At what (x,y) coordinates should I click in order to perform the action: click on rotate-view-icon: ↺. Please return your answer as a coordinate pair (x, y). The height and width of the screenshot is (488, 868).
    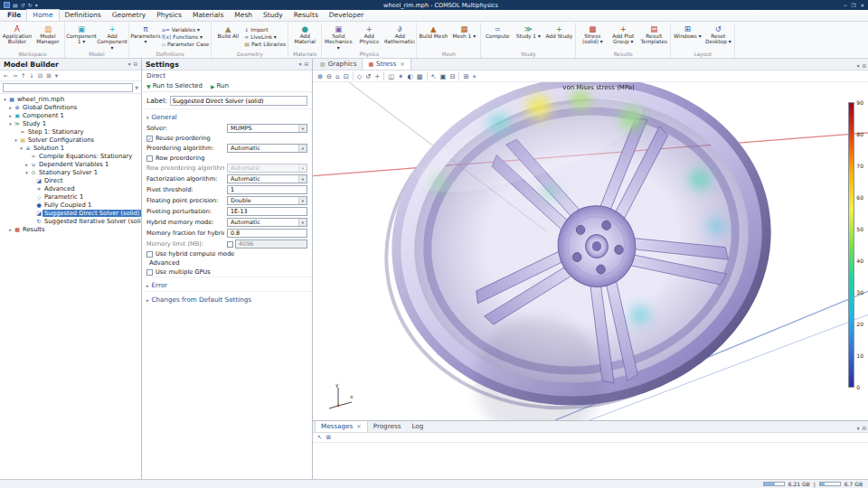
    Looking at the image, I should click on (368, 76).